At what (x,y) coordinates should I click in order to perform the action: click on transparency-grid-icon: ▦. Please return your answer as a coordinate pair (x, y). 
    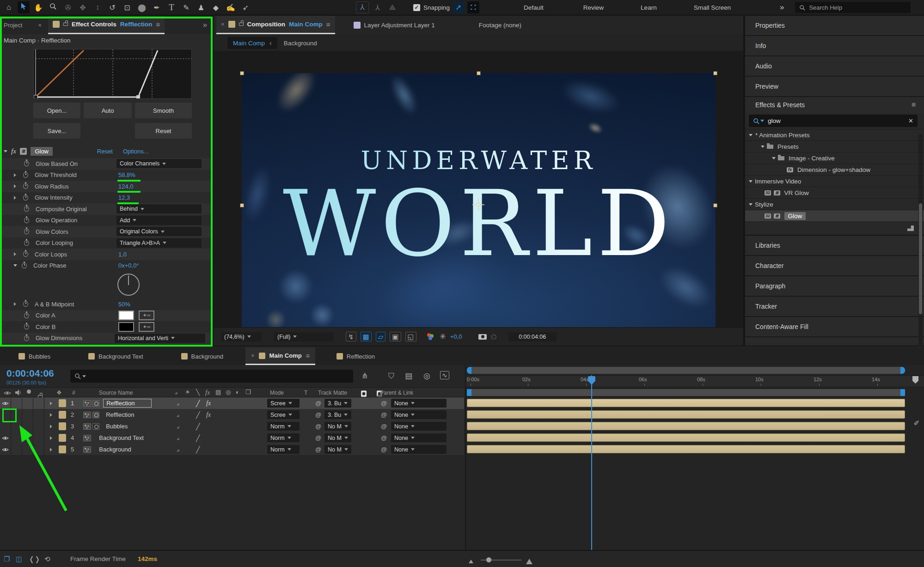
    Looking at the image, I should click on (366, 336).